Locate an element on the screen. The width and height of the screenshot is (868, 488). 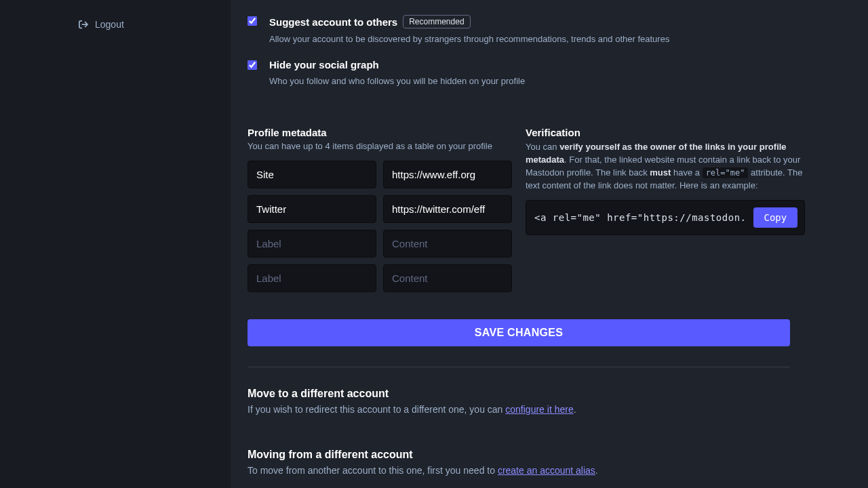
alias-link: create an account alias is located at coordinates (547, 470).